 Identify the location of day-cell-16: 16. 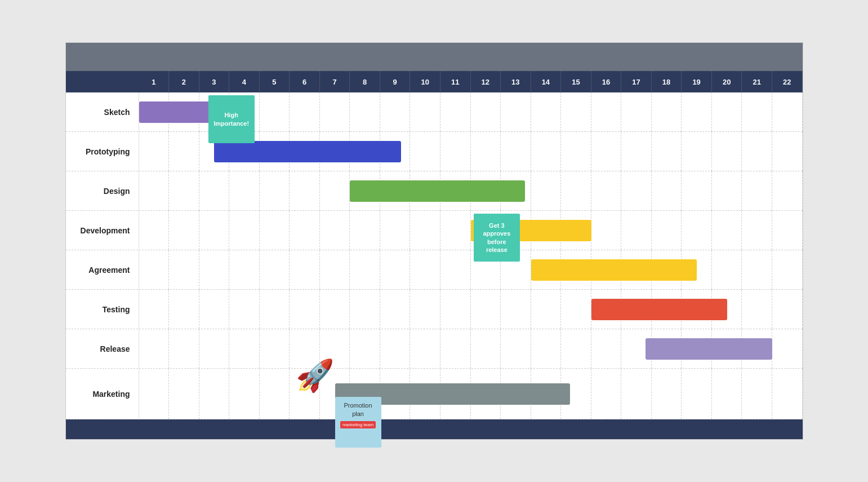
(607, 82).